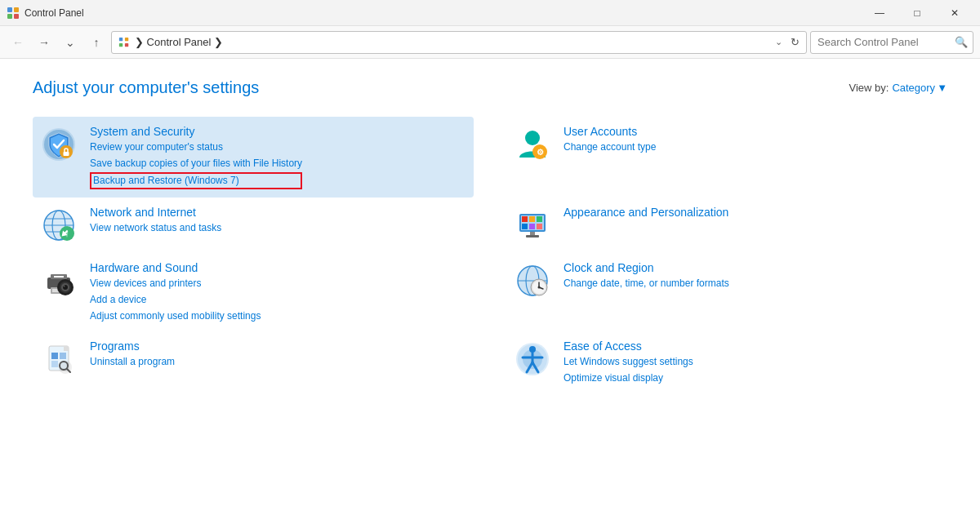  Describe the element at coordinates (880, 13) in the screenshot. I see `minimize-button: —` at that location.